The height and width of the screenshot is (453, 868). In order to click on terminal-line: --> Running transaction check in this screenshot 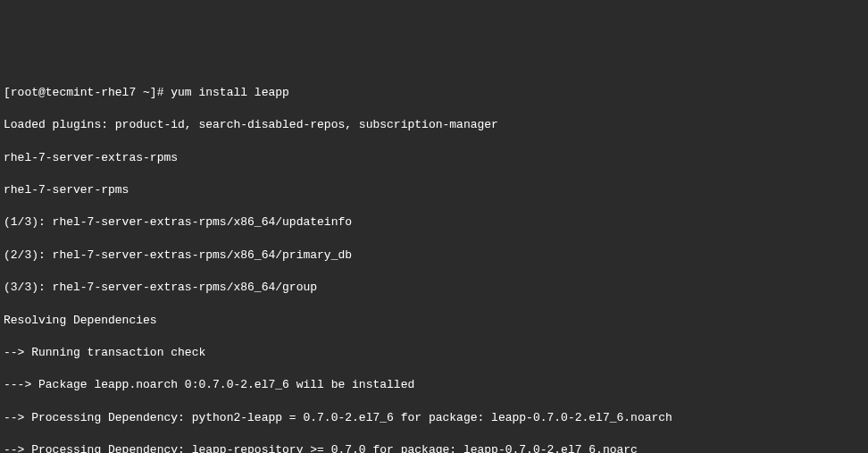, I will do `click(434, 353)`.